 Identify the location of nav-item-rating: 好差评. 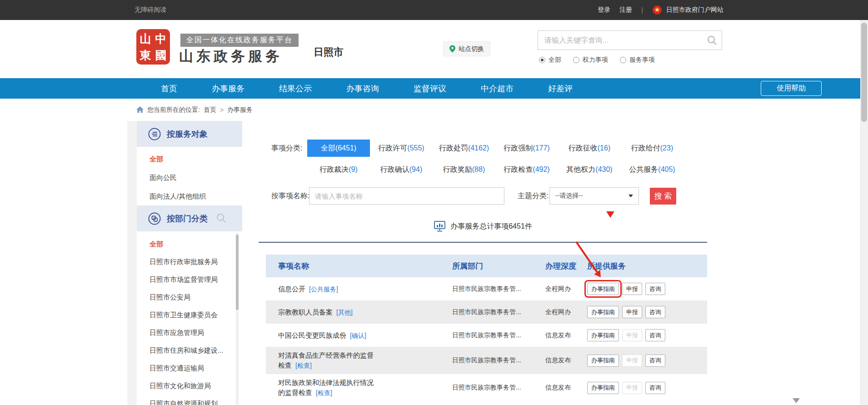
(560, 89).